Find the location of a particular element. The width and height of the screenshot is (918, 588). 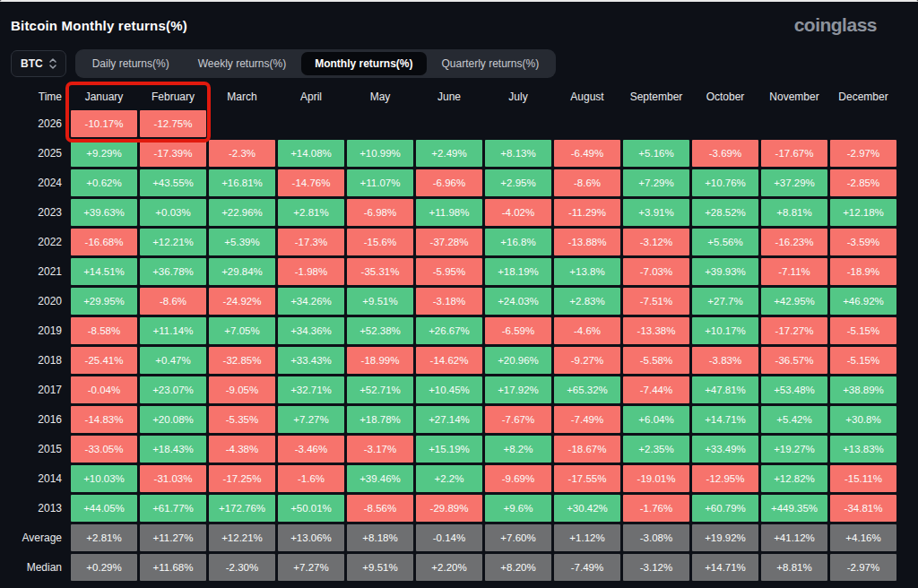

controls-bar: BTC Daily returns(%)Weekly returns(%)Mon… is located at coordinates (464, 64).